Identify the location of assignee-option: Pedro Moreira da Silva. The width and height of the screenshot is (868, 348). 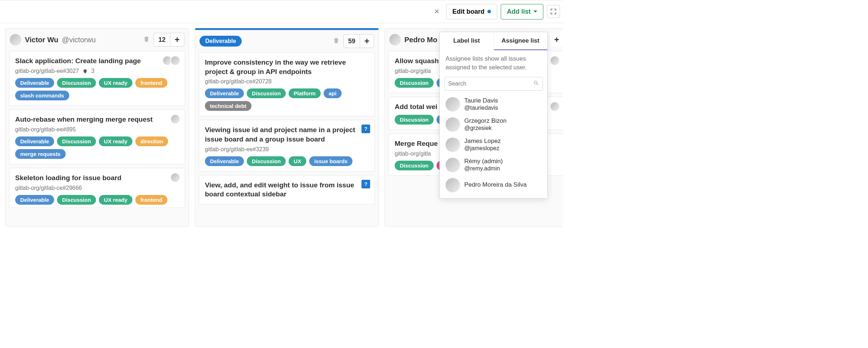
(494, 185).